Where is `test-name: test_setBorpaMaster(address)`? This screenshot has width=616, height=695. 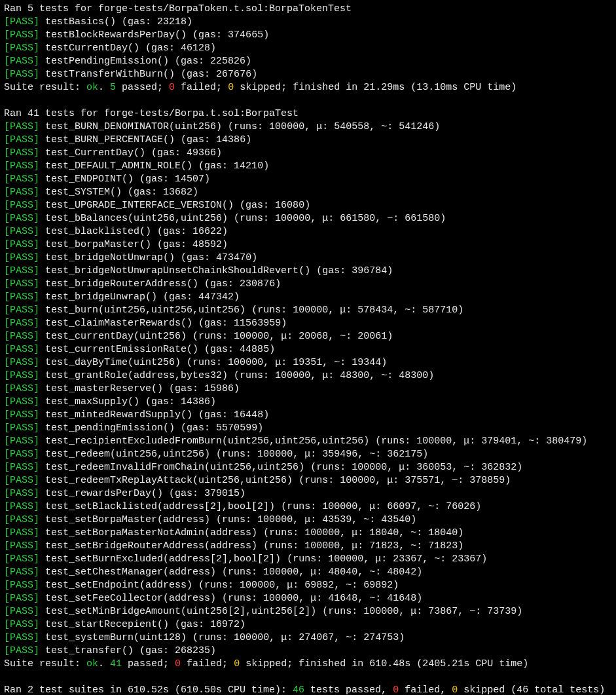
test-name: test_setBorpaMaster(address) is located at coordinates (128, 520).